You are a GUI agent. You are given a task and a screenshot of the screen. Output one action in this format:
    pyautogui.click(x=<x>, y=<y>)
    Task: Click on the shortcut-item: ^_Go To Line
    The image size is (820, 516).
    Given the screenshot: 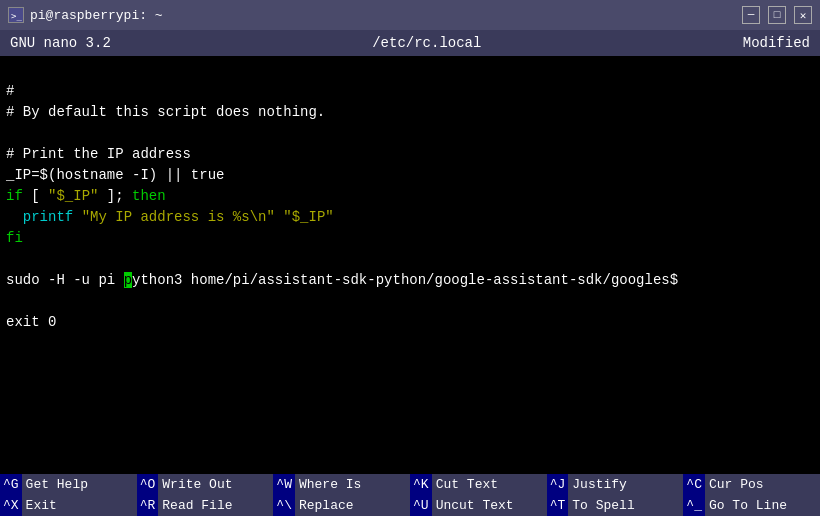 What is the action you would take?
    pyautogui.click(x=752, y=506)
    